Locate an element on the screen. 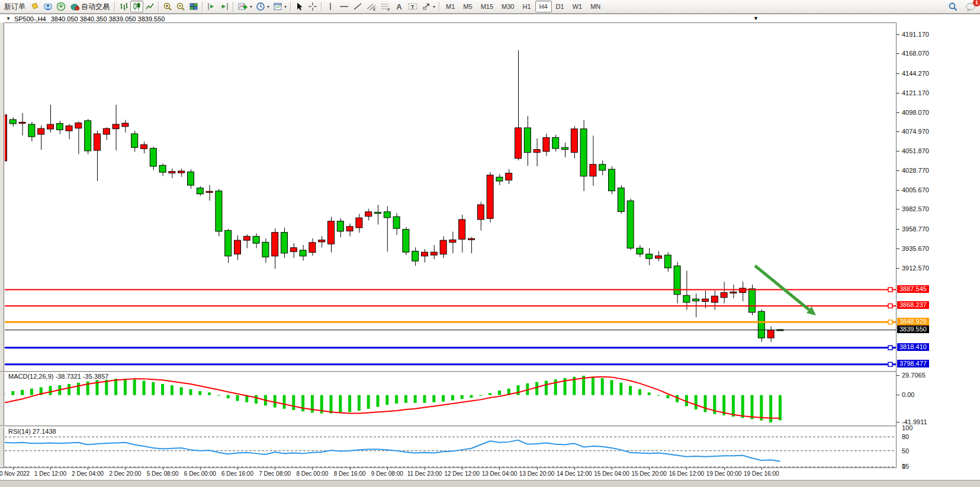  timeframe-button-h4: H4 is located at coordinates (544, 7).